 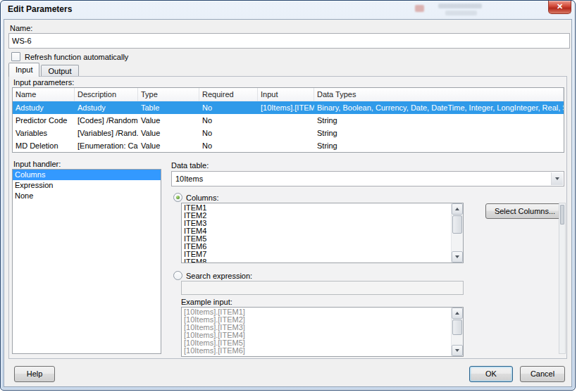 What do you see at coordinates (44, 120) in the screenshot?
I see `cell-name: Predictor Code` at bounding box center [44, 120].